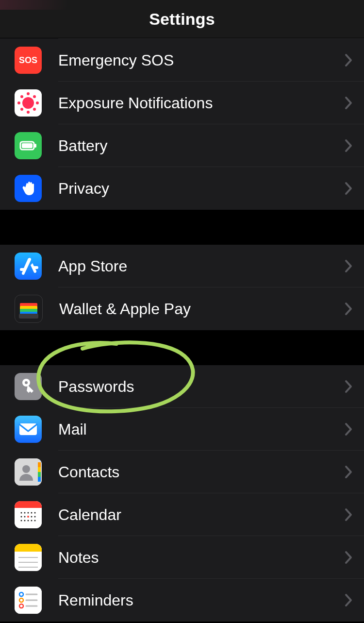 The height and width of the screenshot is (623, 364). What do you see at coordinates (182, 188) in the screenshot?
I see `row-privacy: Privacy` at bounding box center [182, 188].